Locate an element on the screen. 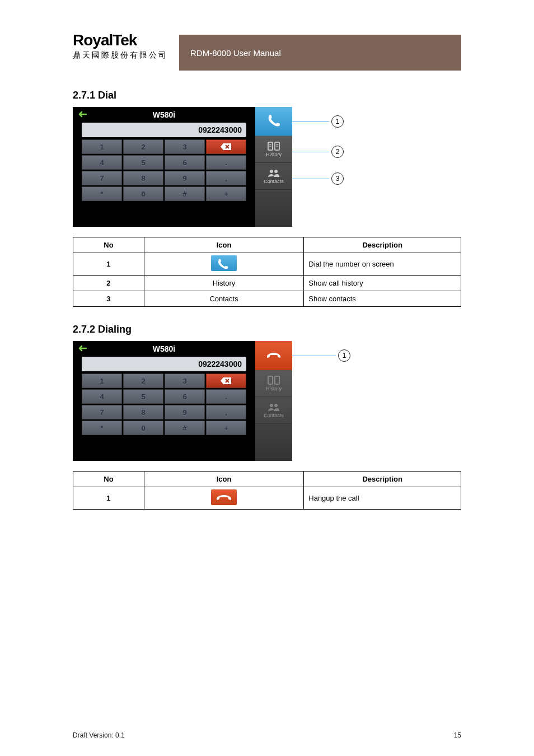 Image resolution: width=534 pixels, height=756 pixels. description-table-1: No Icon Description 1 Dial the number on… is located at coordinates (267, 272).